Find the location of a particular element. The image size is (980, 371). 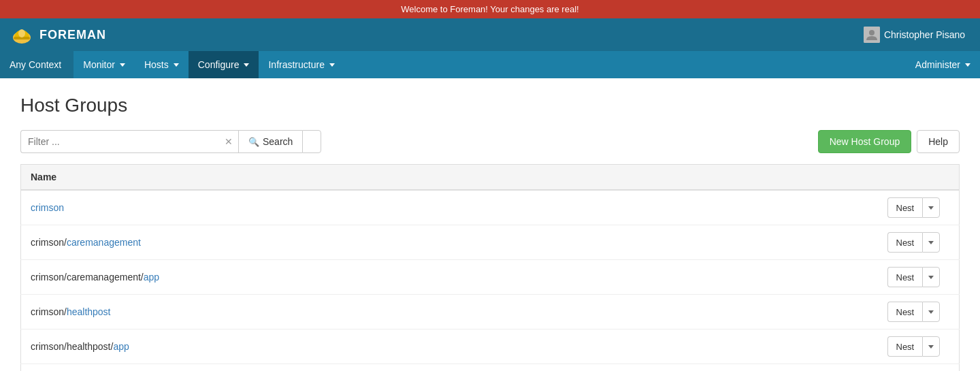

context-selector: Any Context is located at coordinates (37, 65).